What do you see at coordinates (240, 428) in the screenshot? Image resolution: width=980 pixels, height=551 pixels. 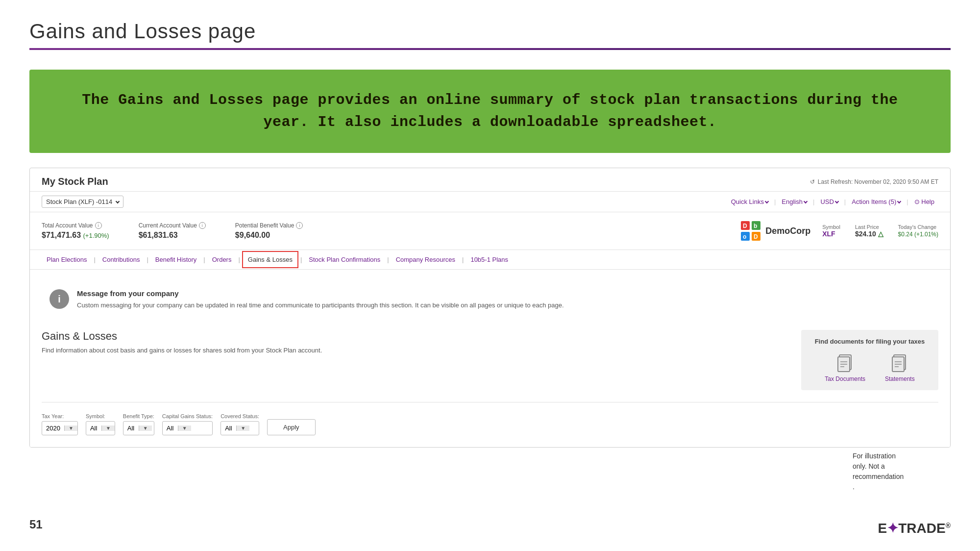 I see `covered-status-select-wrapper: All ▼` at bounding box center [240, 428].